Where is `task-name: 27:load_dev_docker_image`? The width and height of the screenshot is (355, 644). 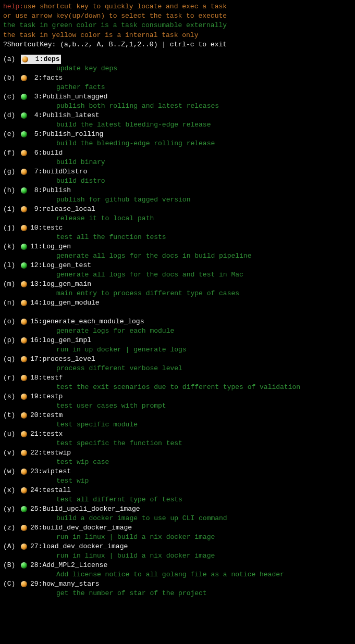 task-name: 27:load_dev_docker_image is located at coordinates (79, 547).